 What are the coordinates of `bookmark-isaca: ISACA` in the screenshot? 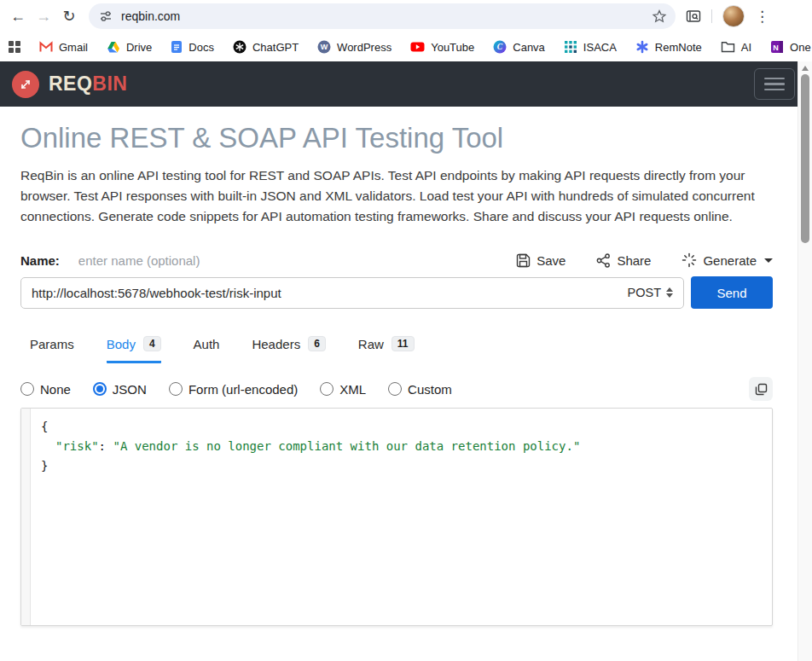 It's located at (590, 47).